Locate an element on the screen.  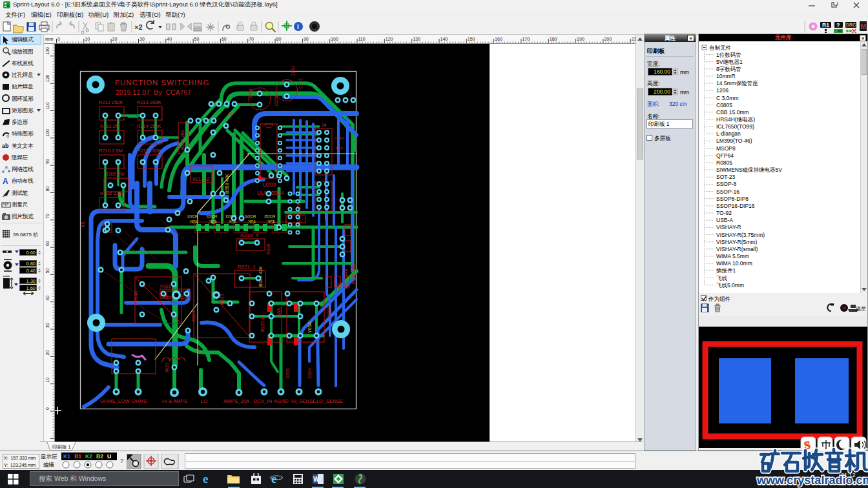
svg-text: SOT-23 is located at coordinates (726, 177).